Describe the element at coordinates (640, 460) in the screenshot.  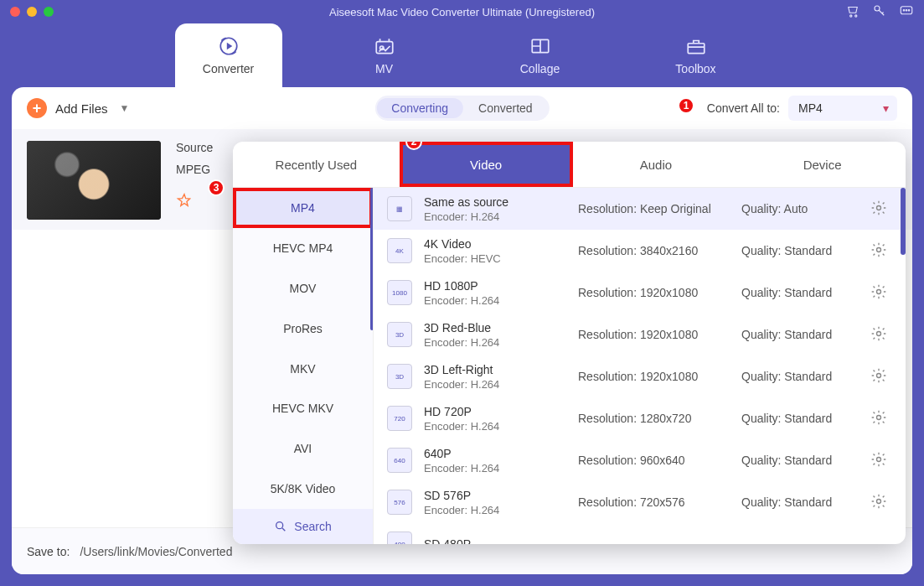
I see `preset-row: 640640PEncoder: H.264Resolution: 960x640…` at that location.